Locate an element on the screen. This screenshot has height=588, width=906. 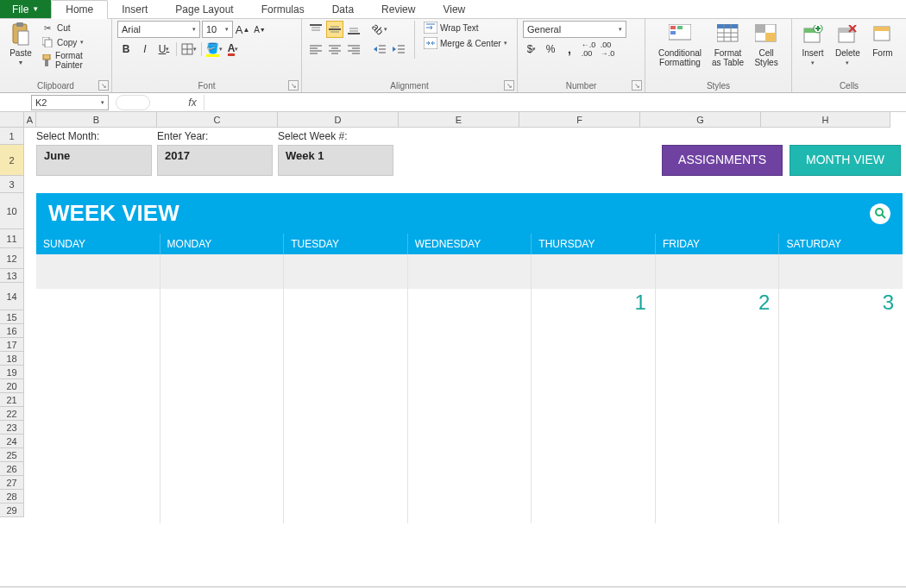
align-middle-button is located at coordinates (335, 29).